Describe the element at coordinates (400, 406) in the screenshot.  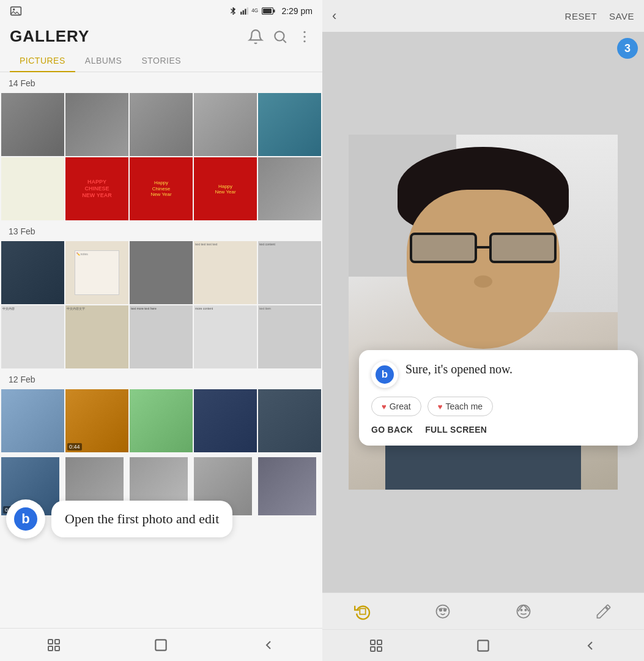
I see `great-label: Great` at that location.